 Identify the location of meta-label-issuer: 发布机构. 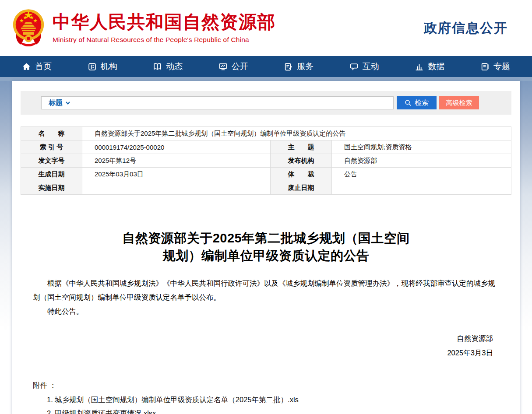
(301, 161).